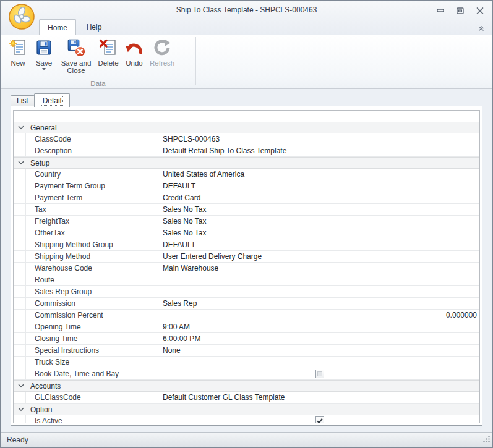 This screenshot has width=493, height=448. Describe the element at coordinates (94, 27) in the screenshot. I see `ribbon-tab-help: Help` at that location.